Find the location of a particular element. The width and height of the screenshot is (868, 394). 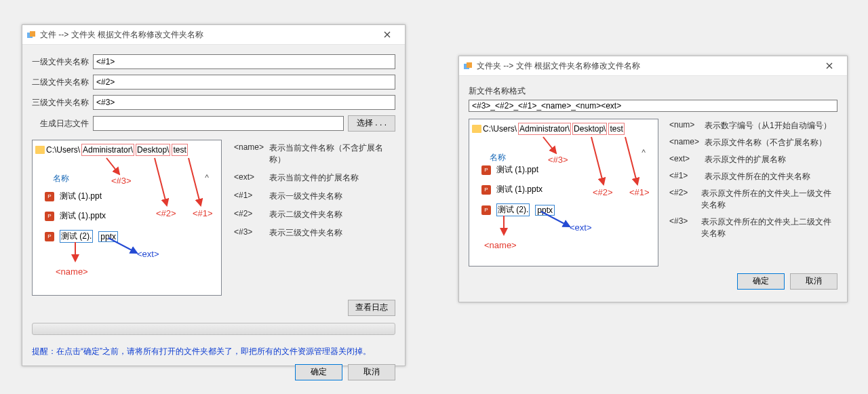

window-title: 文件 --> 文件夹 根据文件名称修改文件夹名称 is located at coordinates (205, 35).